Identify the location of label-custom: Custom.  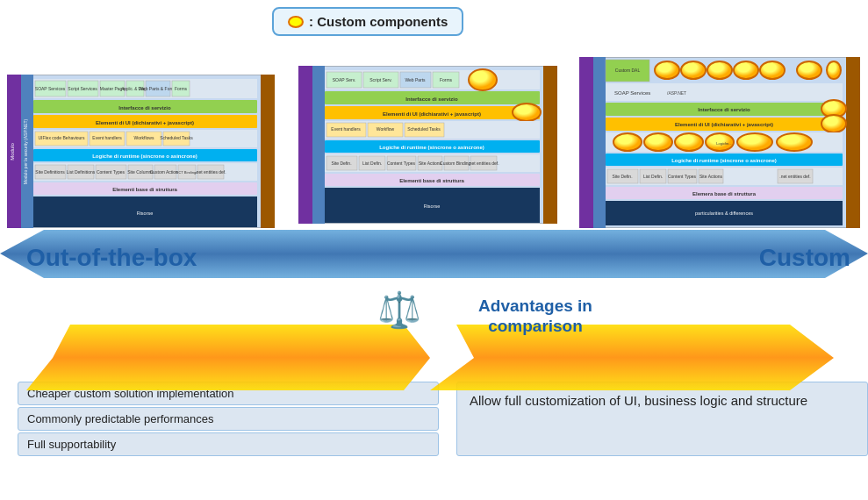
(805, 258).